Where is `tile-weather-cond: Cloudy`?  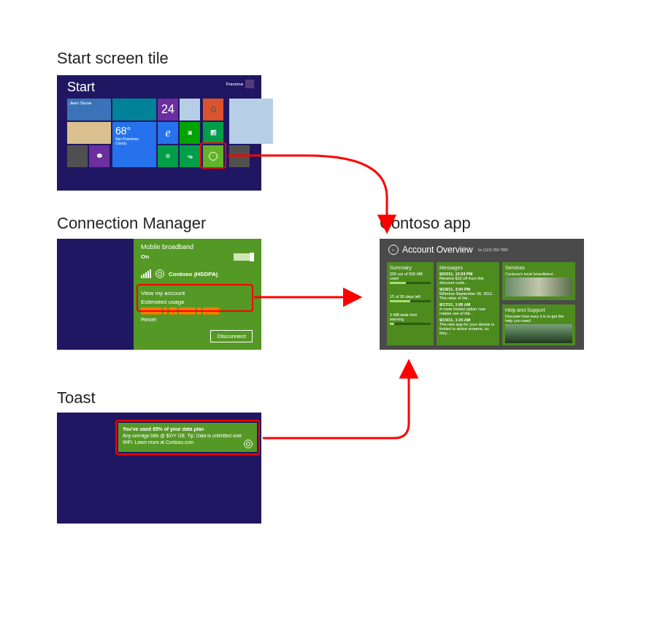
tile-weather-cond: Cloudy is located at coordinates (121, 143).